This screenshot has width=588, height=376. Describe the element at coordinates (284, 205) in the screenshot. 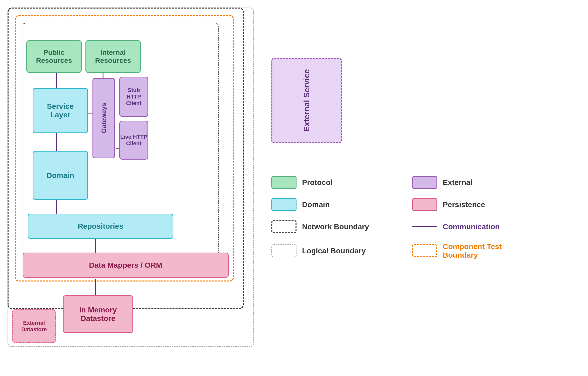

I see `legend-domain-icon` at that location.